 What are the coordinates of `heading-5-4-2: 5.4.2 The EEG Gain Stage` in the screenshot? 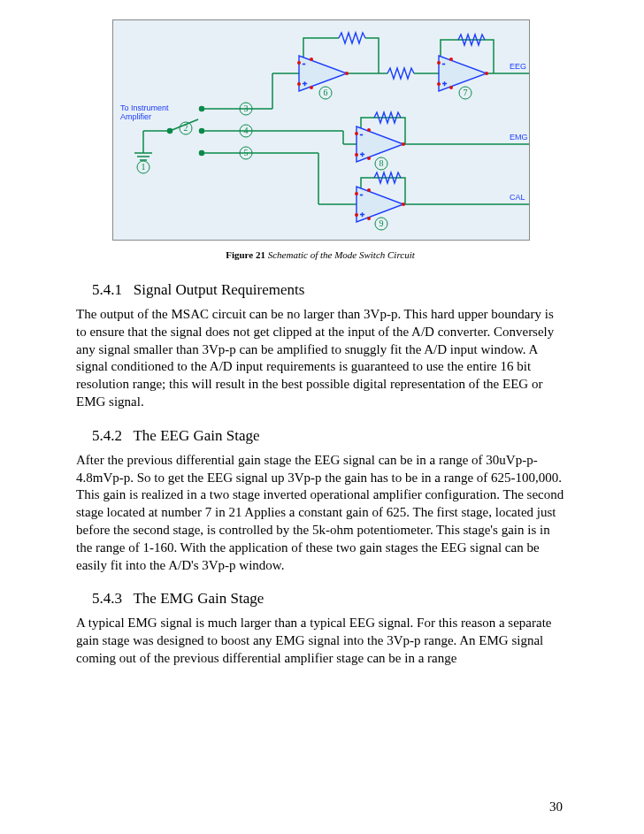 It's located at (328, 436).